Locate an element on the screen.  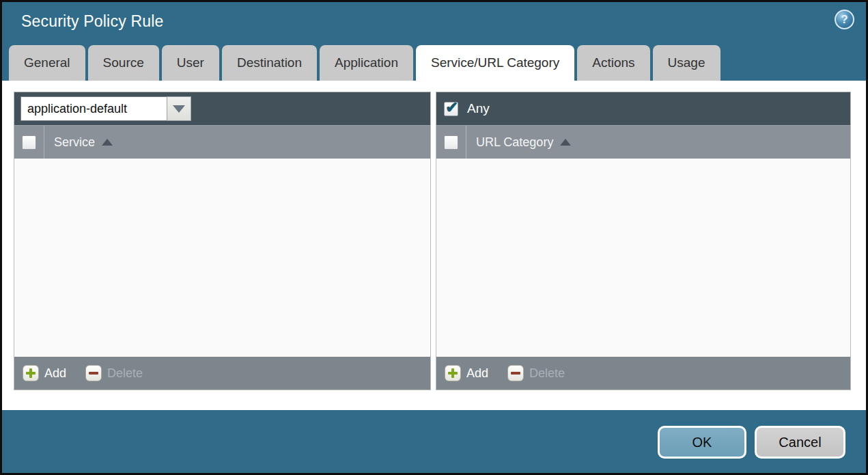
url-category-select-all-cell is located at coordinates (451, 142).